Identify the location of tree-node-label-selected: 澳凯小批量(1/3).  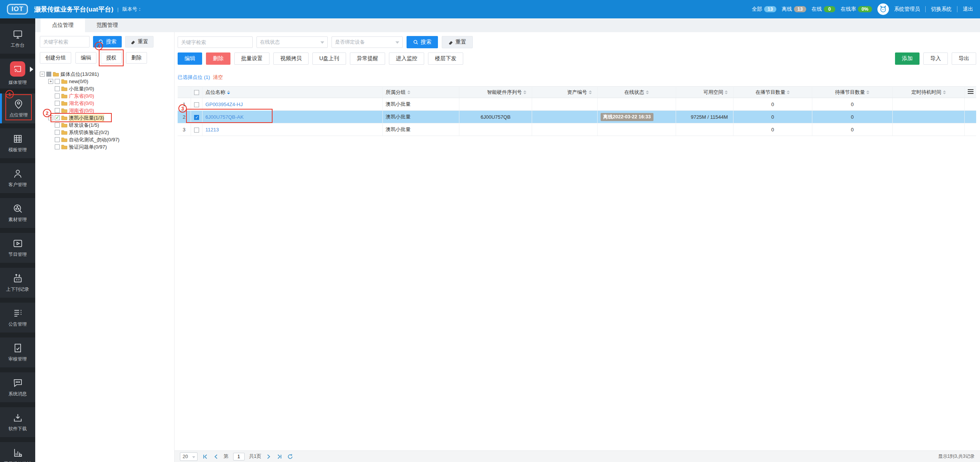
(87, 118).